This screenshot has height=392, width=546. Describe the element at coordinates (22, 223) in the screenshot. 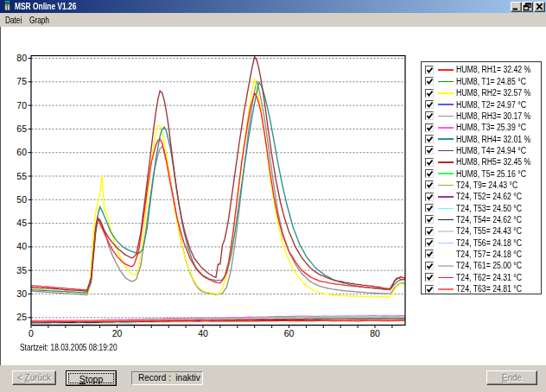

I see `svg-text: 45` at that location.